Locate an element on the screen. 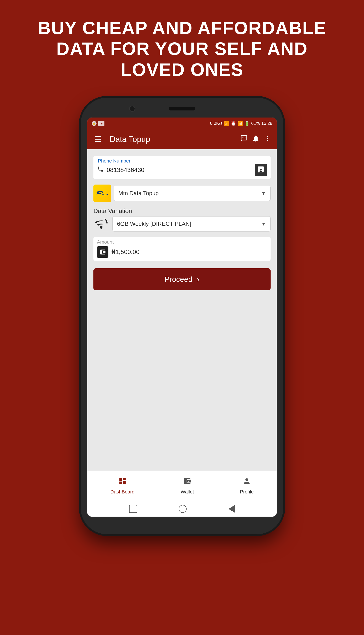  status-bar: 🔒 ▣ 0.0K/s 📶 ⏰ 📶 🔋 61% 15:28 is located at coordinates (182, 124).